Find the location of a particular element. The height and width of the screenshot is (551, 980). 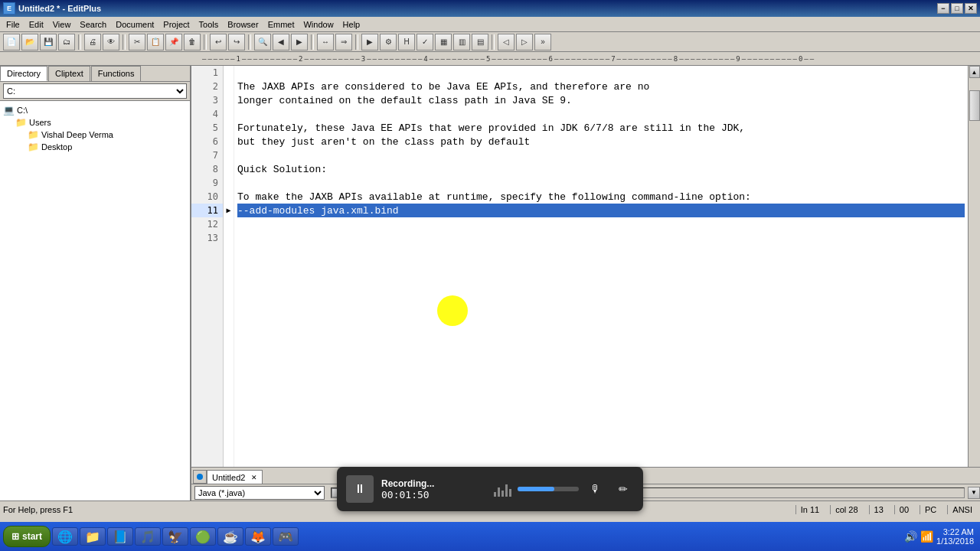

menu-view: View is located at coordinates (62, 24).